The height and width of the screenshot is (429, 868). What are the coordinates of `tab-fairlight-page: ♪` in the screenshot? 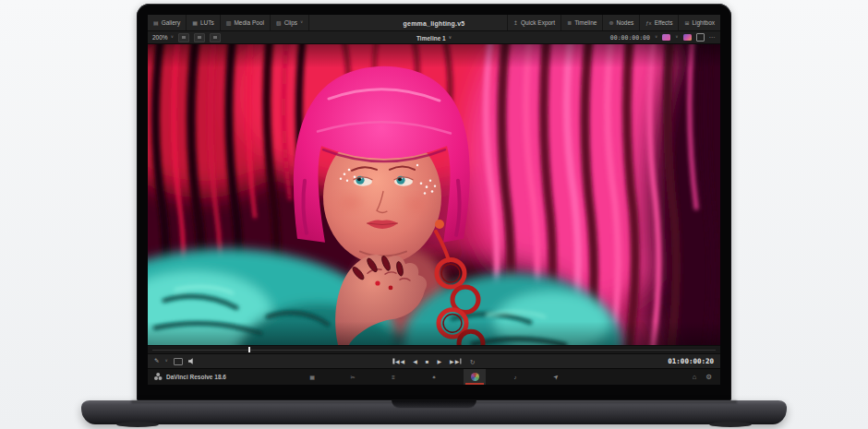 It's located at (515, 376).